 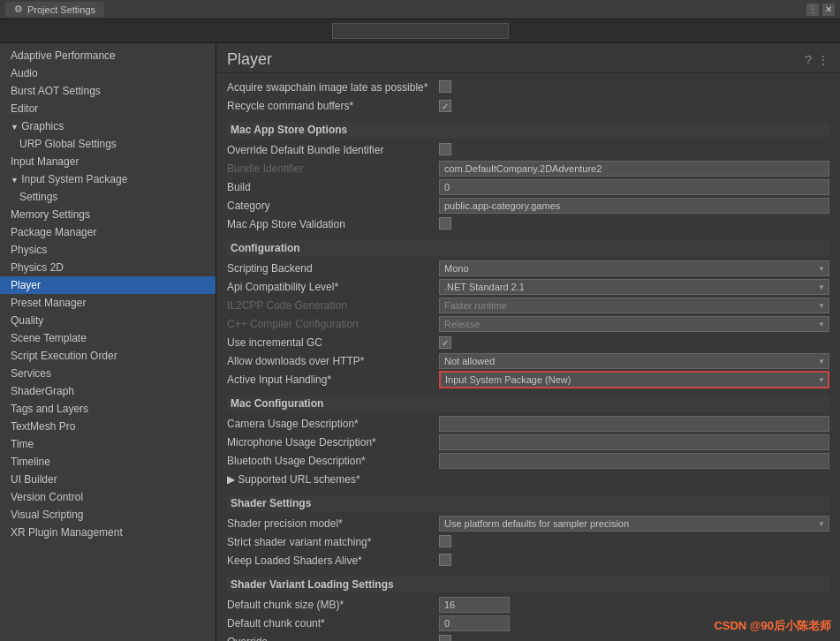 I want to click on override-bundle-label: Override Default Bundle Identifier, so click(x=333, y=150).